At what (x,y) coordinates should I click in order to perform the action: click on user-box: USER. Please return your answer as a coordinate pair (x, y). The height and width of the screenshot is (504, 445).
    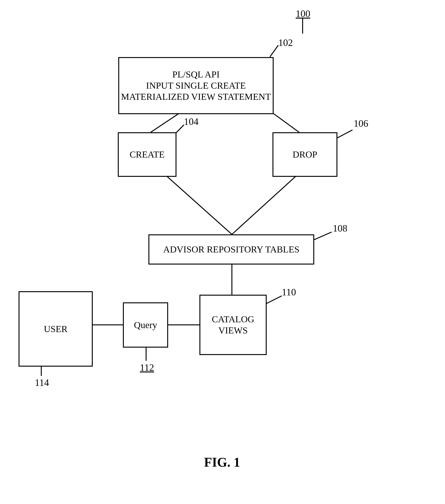
    Looking at the image, I should click on (56, 329).